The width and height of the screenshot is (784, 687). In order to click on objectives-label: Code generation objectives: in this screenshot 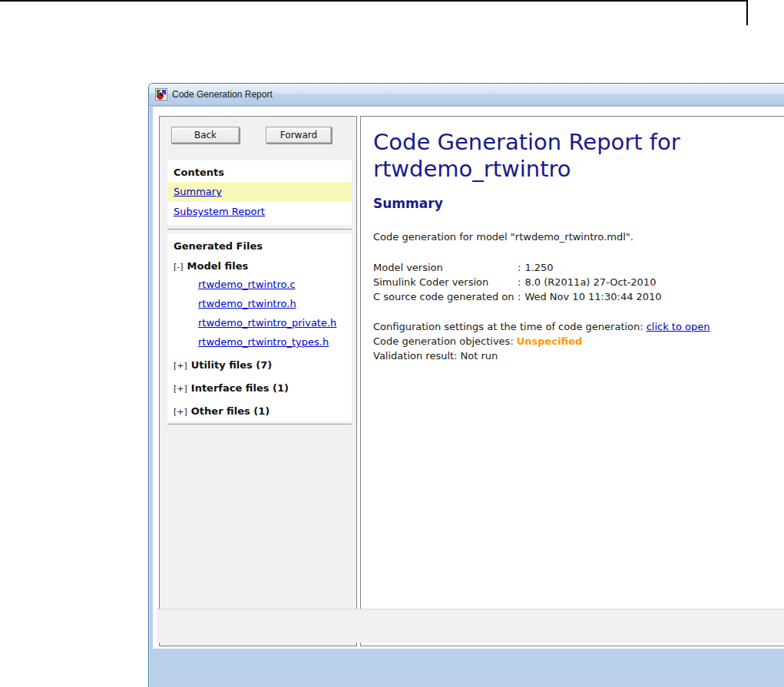, I will do `click(444, 341)`.